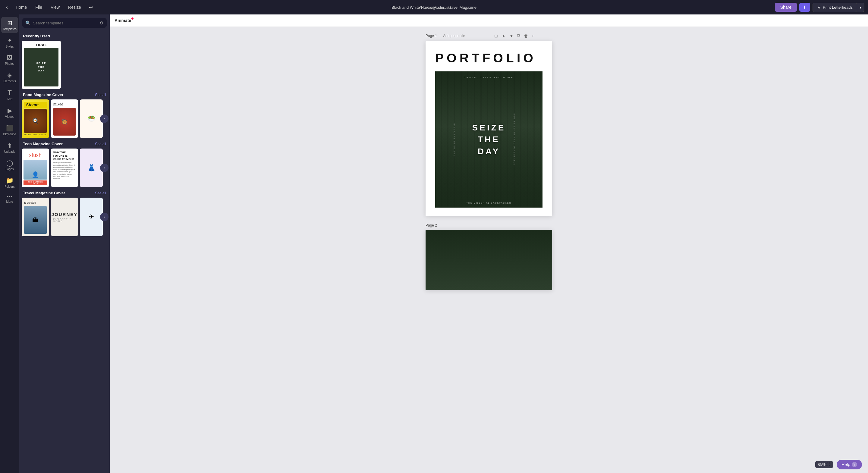 The width and height of the screenshot is (868, 473). What do you see at coordinates (10, 60) in the screenshot?
I see `sidebar-item-photos: 🖼 Photos` at bounding box center [10, 60].